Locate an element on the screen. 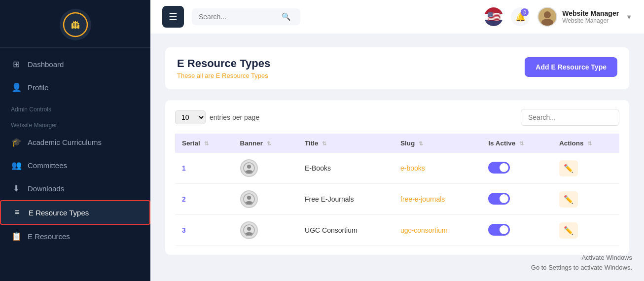  dashboard-icon: ⊞ is located at coordinates (16, 64).